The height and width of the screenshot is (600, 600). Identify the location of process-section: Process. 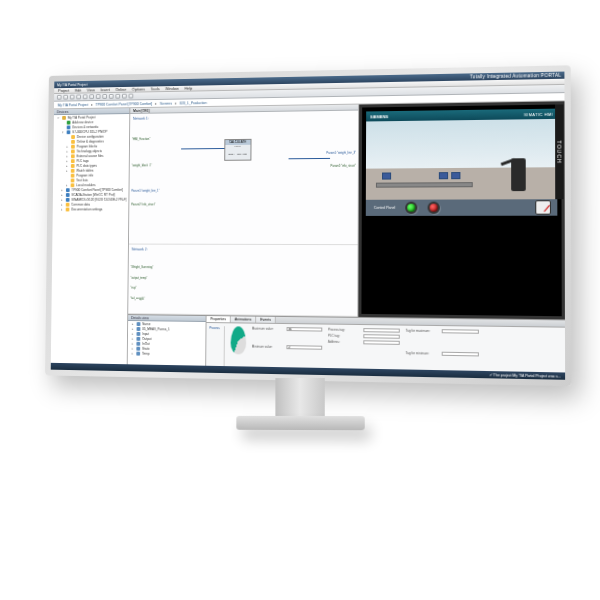
(214, 328).